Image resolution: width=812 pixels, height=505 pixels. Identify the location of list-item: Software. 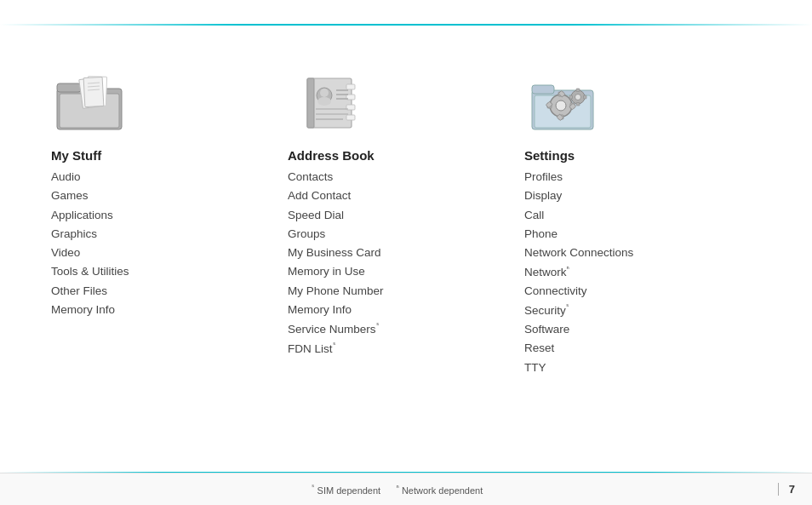
(579, 330).